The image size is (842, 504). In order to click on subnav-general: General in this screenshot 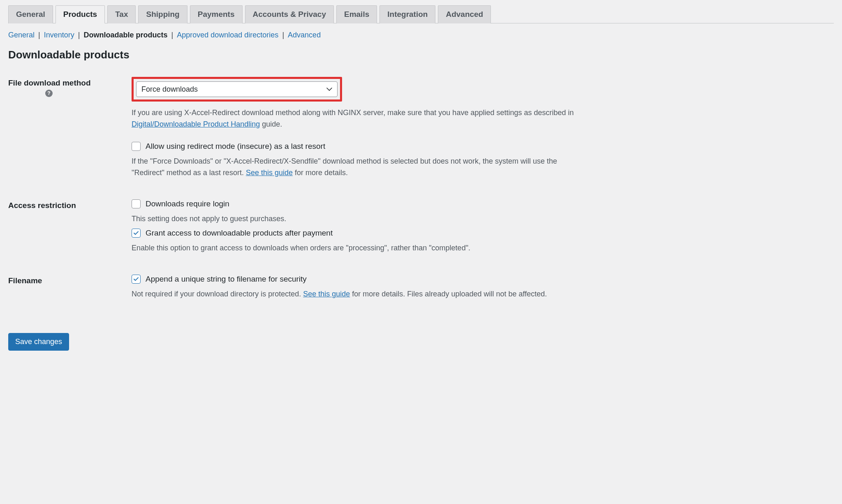, I will do `click(21, 35)`.